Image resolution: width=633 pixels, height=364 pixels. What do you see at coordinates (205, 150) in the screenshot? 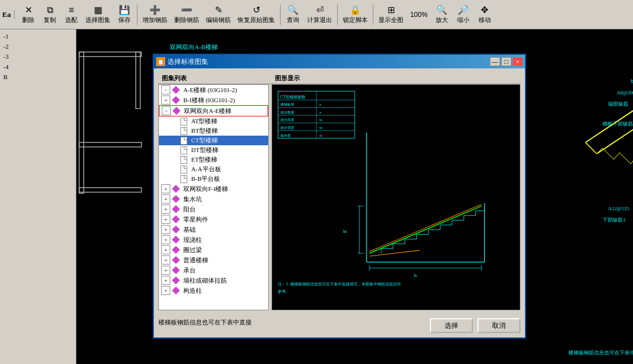
I see `tree-item-label: DT型楼梯` at bounding box center [205, 150].